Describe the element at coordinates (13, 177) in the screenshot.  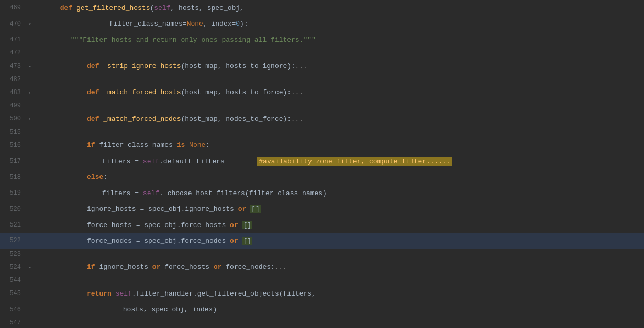
I see `line-num-518: 518` at that location.